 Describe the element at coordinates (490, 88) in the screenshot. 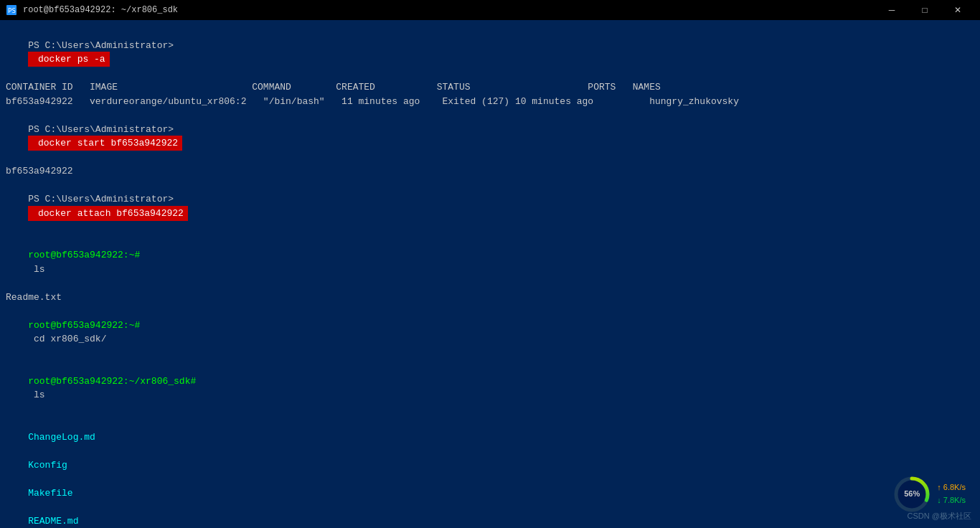

I see `terminal-line-header: CONTAINER ID IMAGE COMMAND CREATED STATU…` at that location.